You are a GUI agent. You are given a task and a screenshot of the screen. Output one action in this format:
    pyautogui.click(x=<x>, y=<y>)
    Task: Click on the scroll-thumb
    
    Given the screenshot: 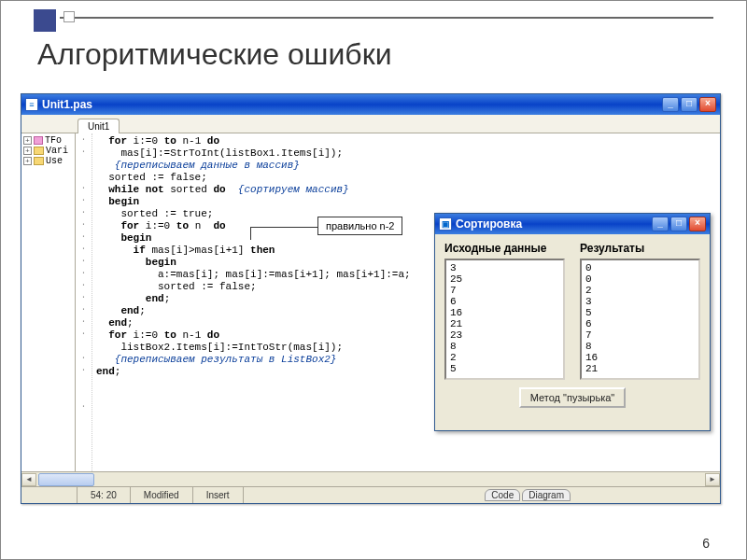 What is the action you would take?
    pyautogui.click(x=66, y=480)
    